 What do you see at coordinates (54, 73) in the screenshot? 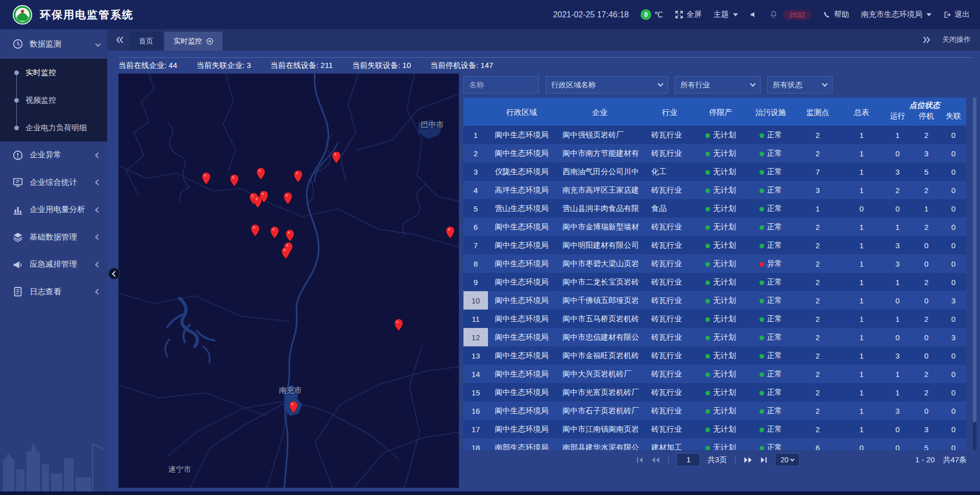
I see `sidebar-subitem-实时监控: 实时监控` at bounding box center [54, 73].